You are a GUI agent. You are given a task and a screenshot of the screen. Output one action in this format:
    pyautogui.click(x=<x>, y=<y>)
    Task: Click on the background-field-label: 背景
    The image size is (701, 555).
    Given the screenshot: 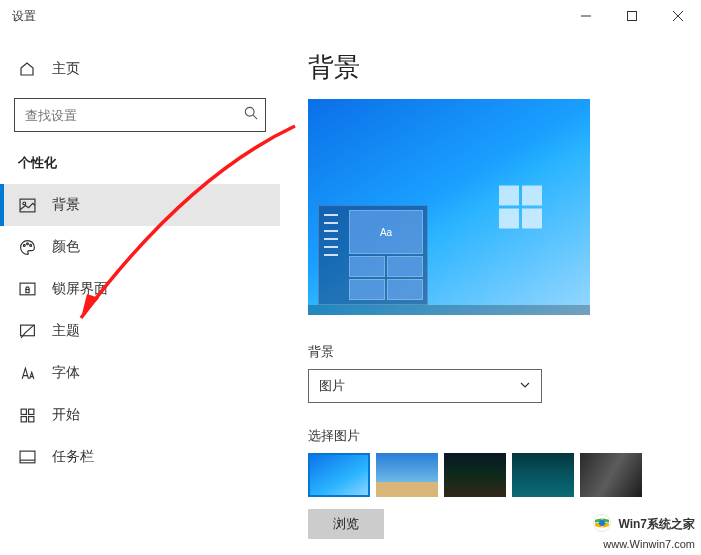 What is the action you would take?
    pyautogui.click(x=490, y=352)
    